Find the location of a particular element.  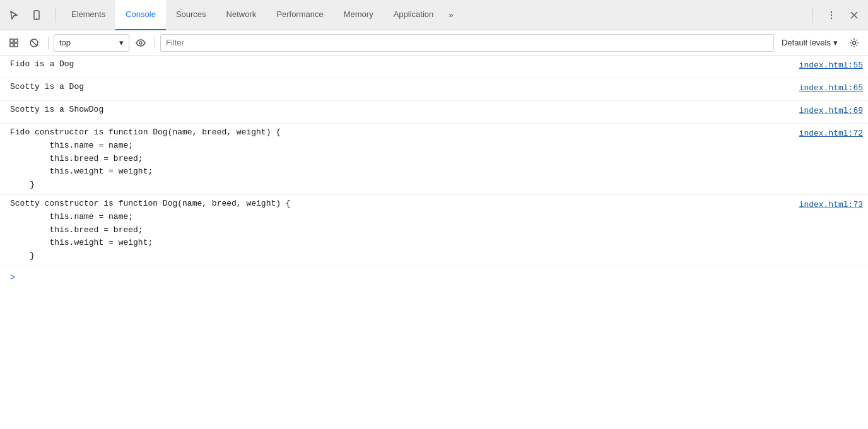

tab-performance: Performance is located at coordinates (300, 15).